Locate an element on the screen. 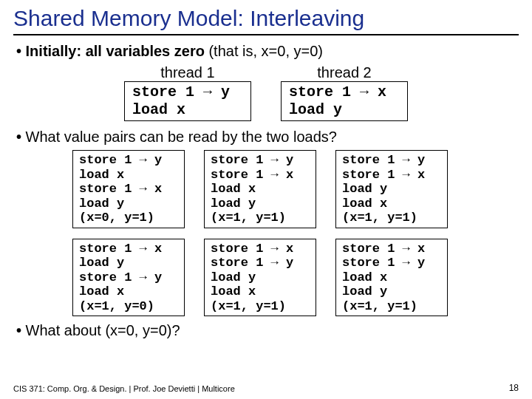 The image size is (532, 399). bullet-initially: Initially: all variables zero (that is, … is located at coordinates (267, 52).